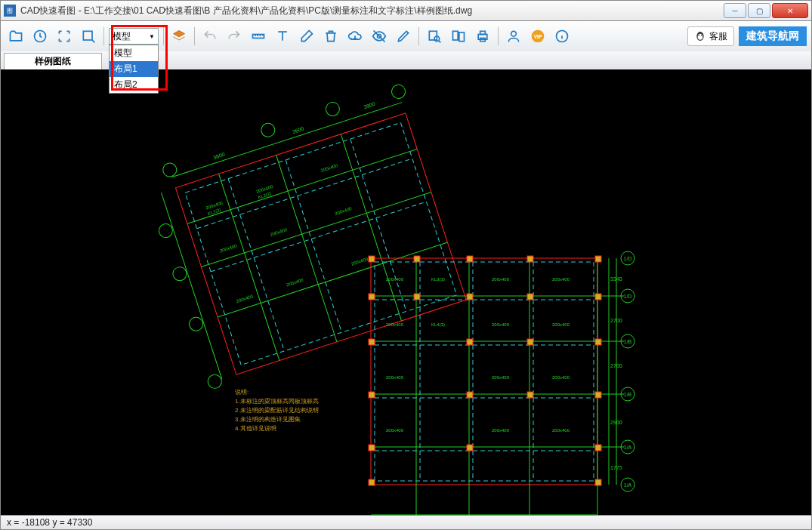  What do you see at coordinates (735, 11) in the screenshot?
I see `minimize-button: ─` at bounding box center [735, 11].